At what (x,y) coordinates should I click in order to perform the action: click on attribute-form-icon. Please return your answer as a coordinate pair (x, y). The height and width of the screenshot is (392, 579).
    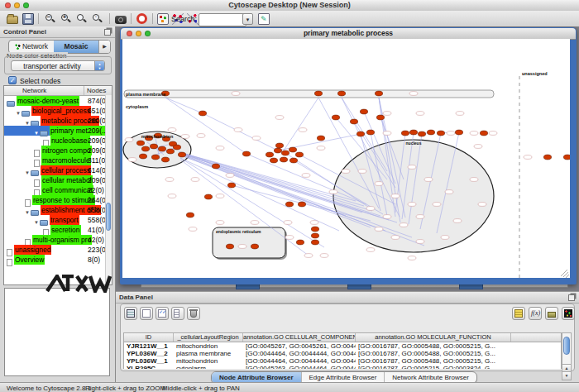
    Looking at the image, I should click on (519, 313).